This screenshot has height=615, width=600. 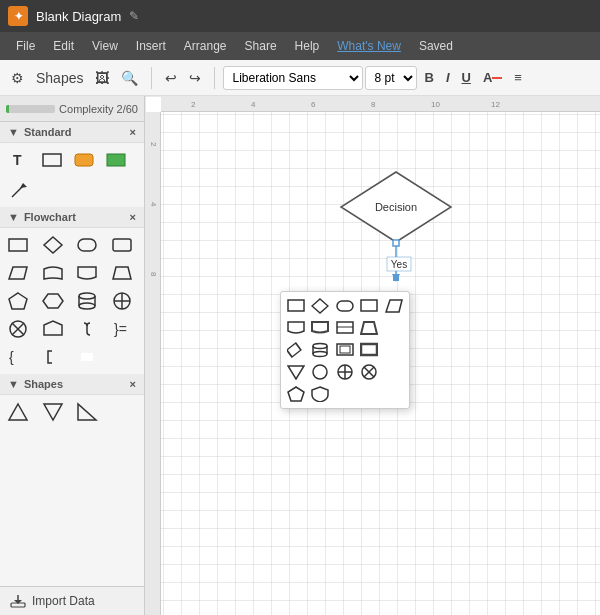 What do you see at coordinates (53, 329) in the screenshot?
I see `fc-shape4a` at bounding box center [53, 329].